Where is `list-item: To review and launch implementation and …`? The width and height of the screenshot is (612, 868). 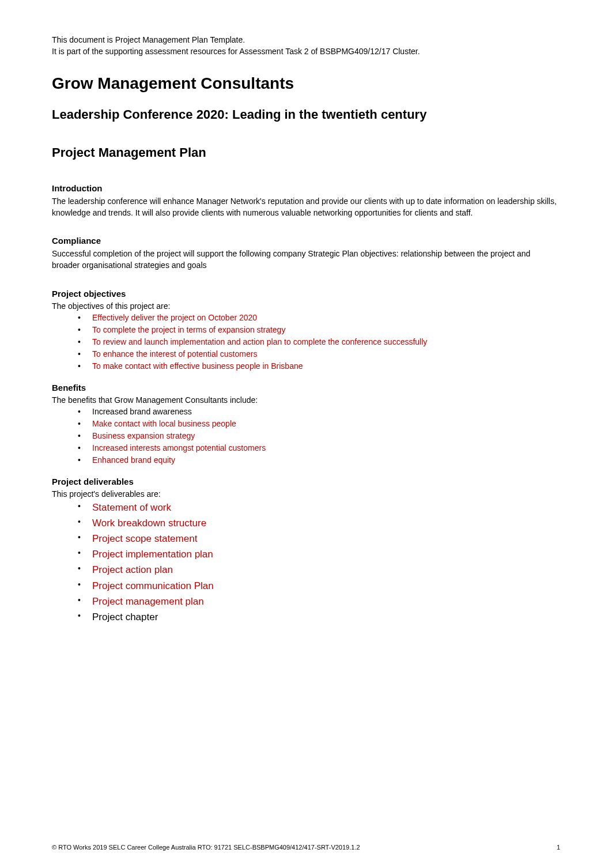 list-item: To review and launch implementation and … is located at coordinates (319, 342).